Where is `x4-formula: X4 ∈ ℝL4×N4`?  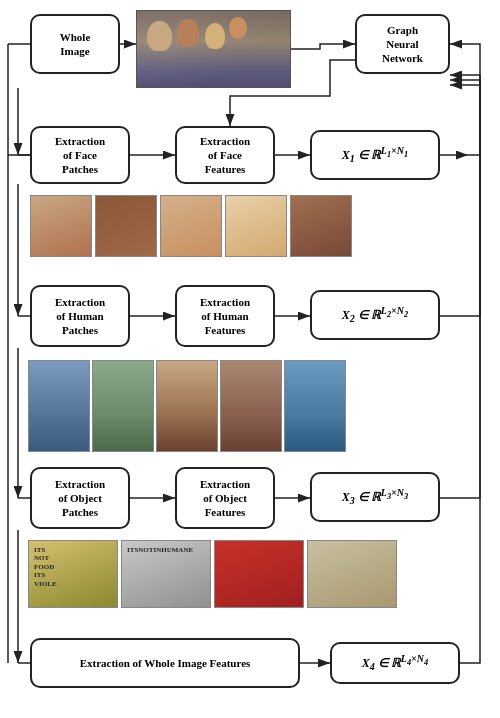
x4-formula: X4 ∈ ℝL4×N4 is located at coordinates (395, 662).